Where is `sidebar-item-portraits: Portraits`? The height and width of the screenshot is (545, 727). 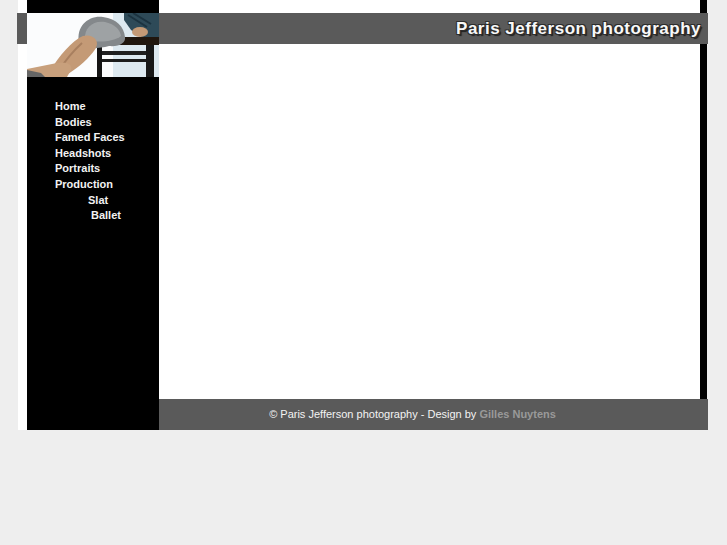
sidebar-item-portraits: Portraits is located at coordinates (78, 168).